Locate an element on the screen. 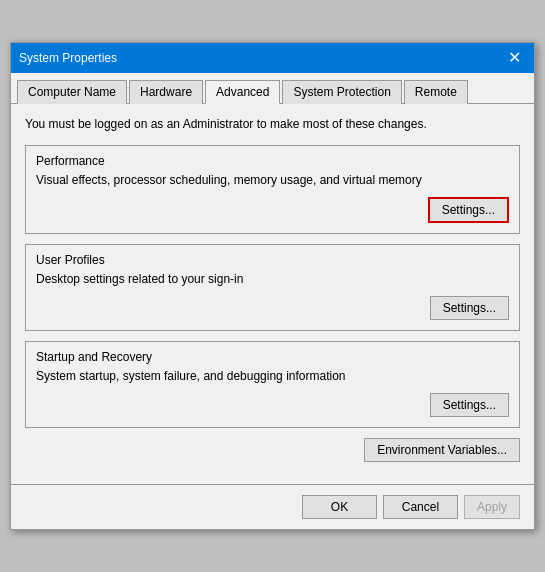 This screenshot has width=545, height=572. section-startup-recovery-button-row: Settings... is located at coordinates (272, 405).